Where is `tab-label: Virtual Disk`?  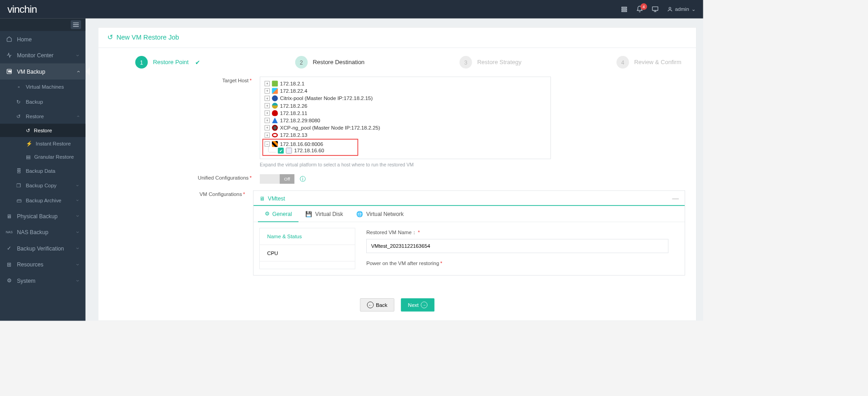
tab-label: Virtual Disk is located at coordinates (329, 214).